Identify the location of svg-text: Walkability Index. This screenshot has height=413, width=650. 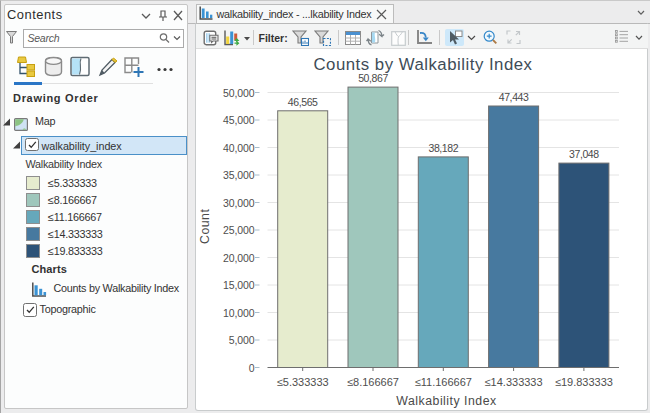
(446, 401).